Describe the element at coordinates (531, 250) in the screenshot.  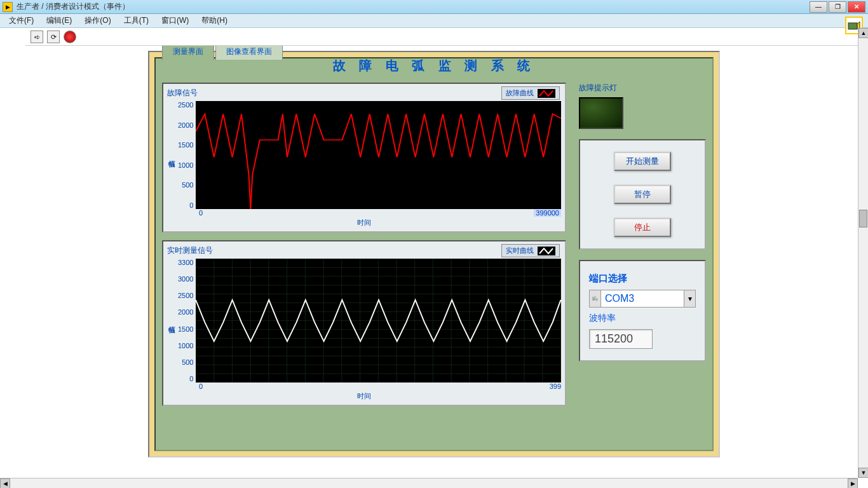
I see `realtime-legend: 实时曲线` at that location.